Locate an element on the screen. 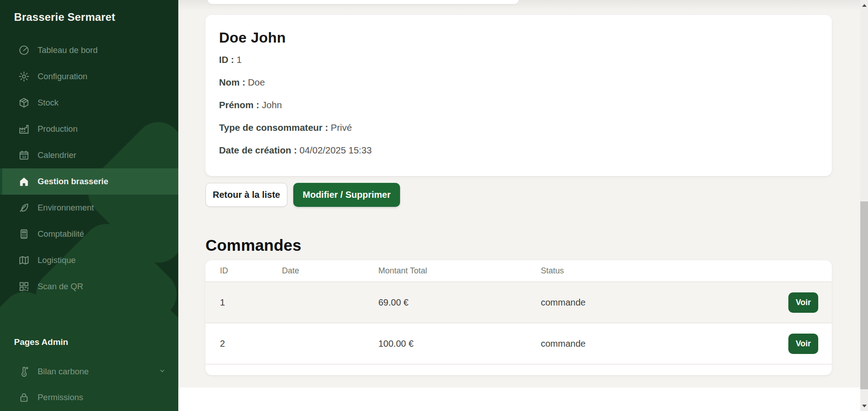 The width and height of the screenshot is (868, 411). orders-section-title: Commandes is located at coordinates (253, 245).